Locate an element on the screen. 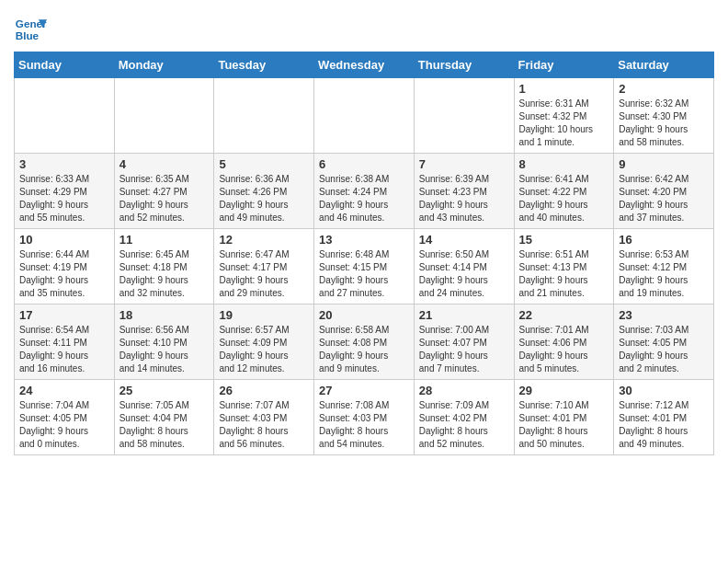 This screenshot has width=728, height=563. weekday-header-row: SundayMondayTuesdayWednesdayThursdayFrid… is located at coordinates (364, 65).